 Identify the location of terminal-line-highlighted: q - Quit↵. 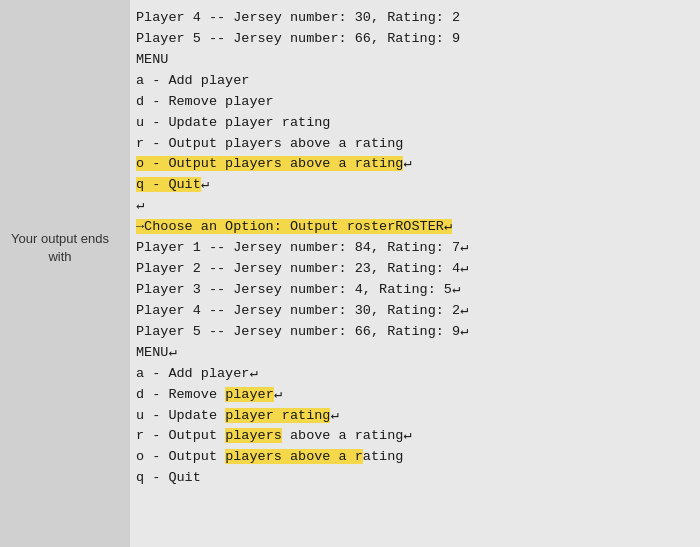
(415, 186).